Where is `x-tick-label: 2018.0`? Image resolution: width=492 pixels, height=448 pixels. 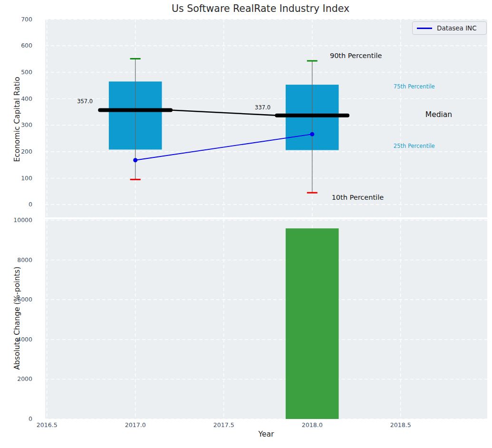
x-tick-label: 2018.0 is located at coordinates (312, 425).